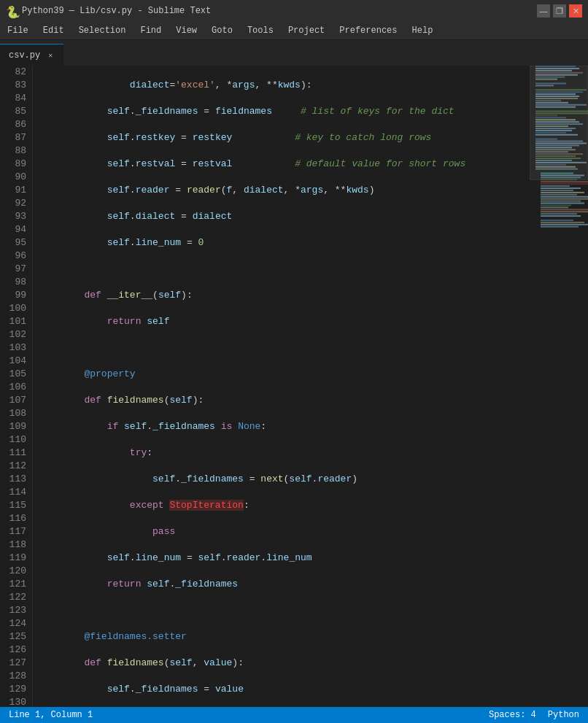 Image resolution: width=588 pixels, height=723 pixels. What do you see at coordinates (423, 31) in the screenshot?
I see `menu-help: Help` at bounding box center [423, 31].